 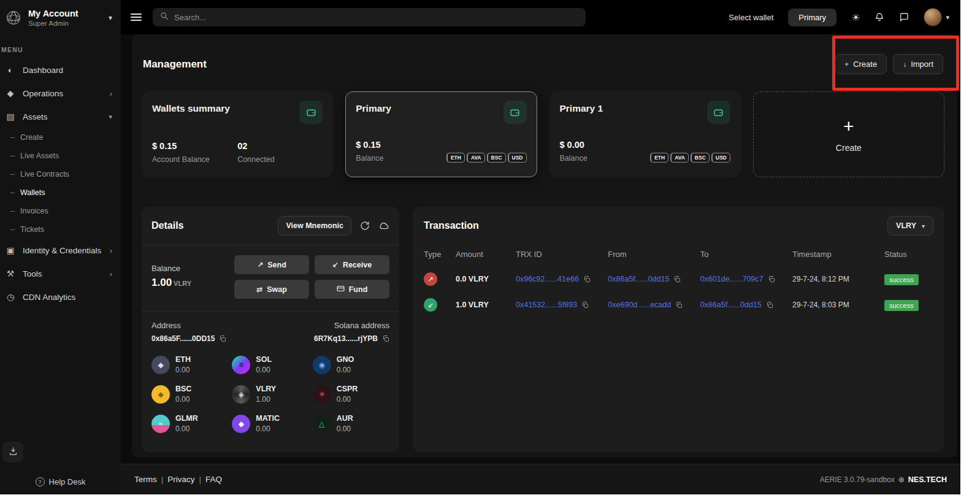 I want to click on faq-link: FAQ, so click(x=213, y=480).